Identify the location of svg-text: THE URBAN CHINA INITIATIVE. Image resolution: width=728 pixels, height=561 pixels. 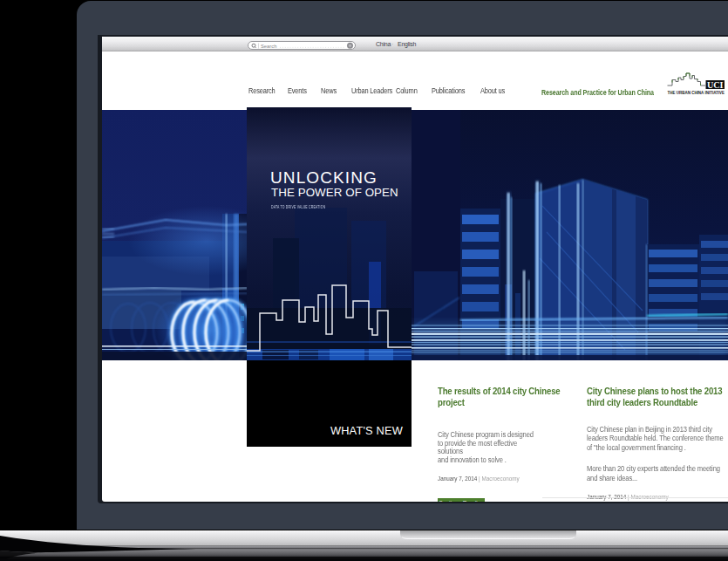
(697, 92).